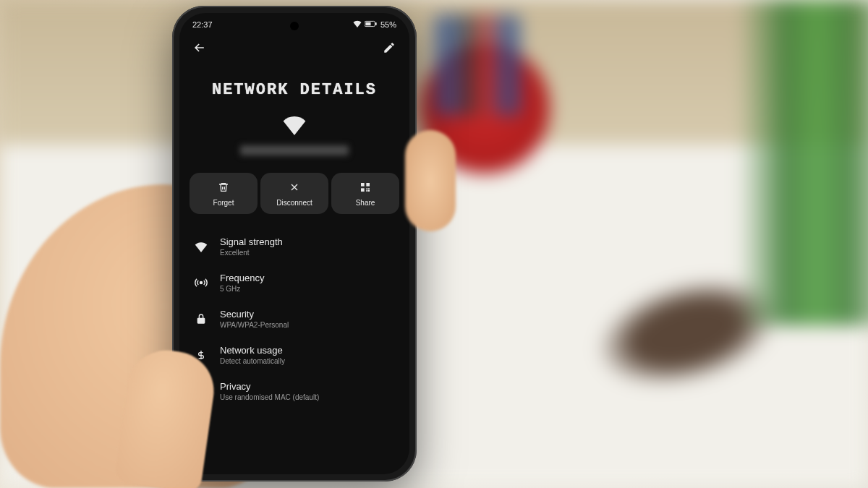 The height and width of the screenshot is (488, 868). Describe the element at coordinates (365, 188) in the screenshot. I see `qr-icon` at that location.